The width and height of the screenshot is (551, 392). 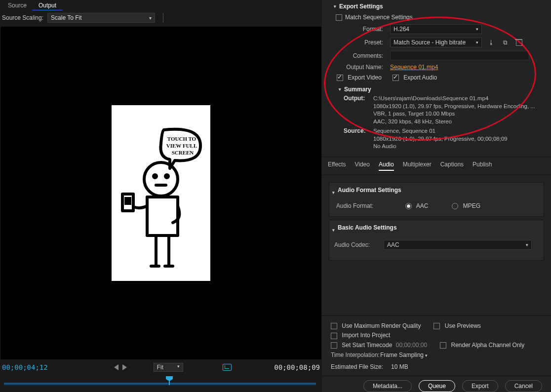 I want to click on match-sequence-checkbox, so click(x=339, y=18).